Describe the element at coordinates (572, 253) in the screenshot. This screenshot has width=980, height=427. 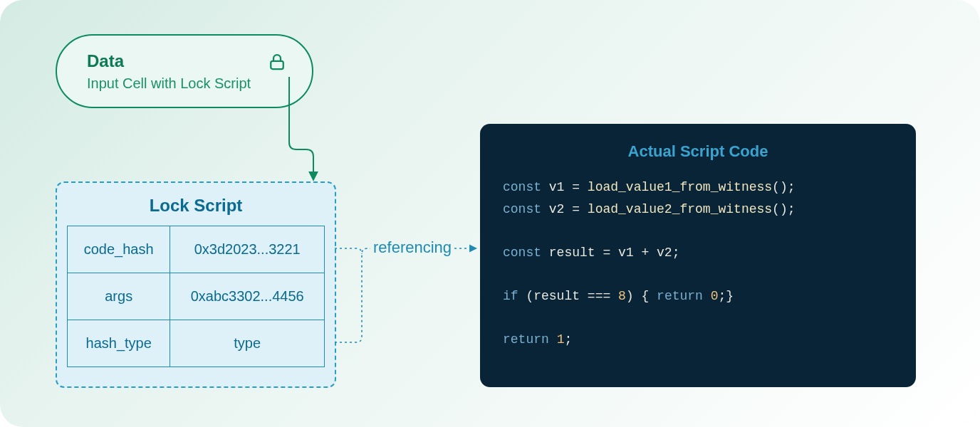
I see `code-text: result` at that location.